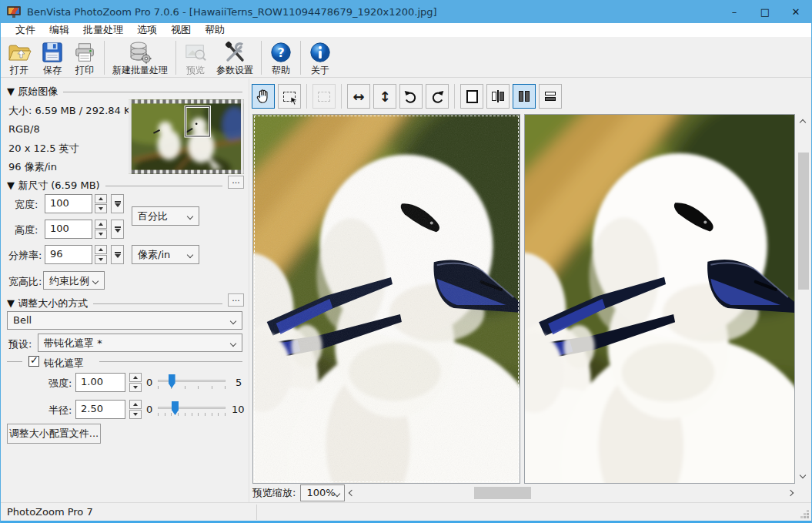 This screenshot has height=523, width=812. What do you see at coordinates (320, 52) in the screenshot?
I see `info-circle-icon` at bounding box center [320, 52].